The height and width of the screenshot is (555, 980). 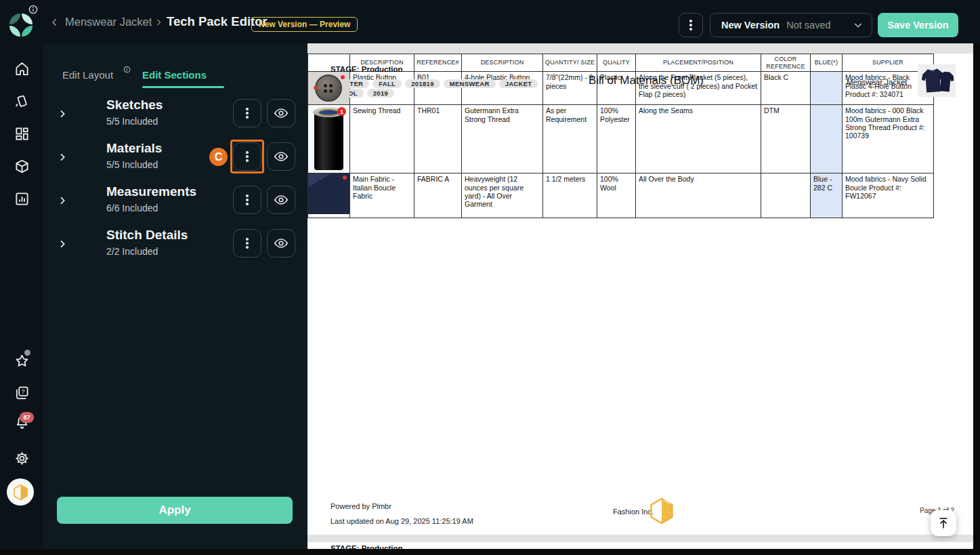 What do you see at coordinates (20, 492) in the screenshot?
I see `workspace-avatar` at bounding box center [20, 492].